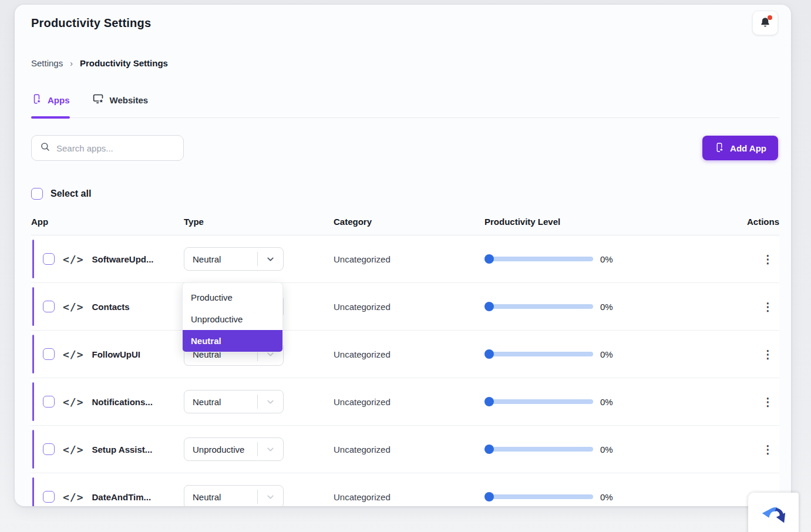 This screenshot has width=811, height=532. Describe the element at coordinates (107, 449) in the screenshot. I see `app-cell: </> Setup Assist...` at that location.